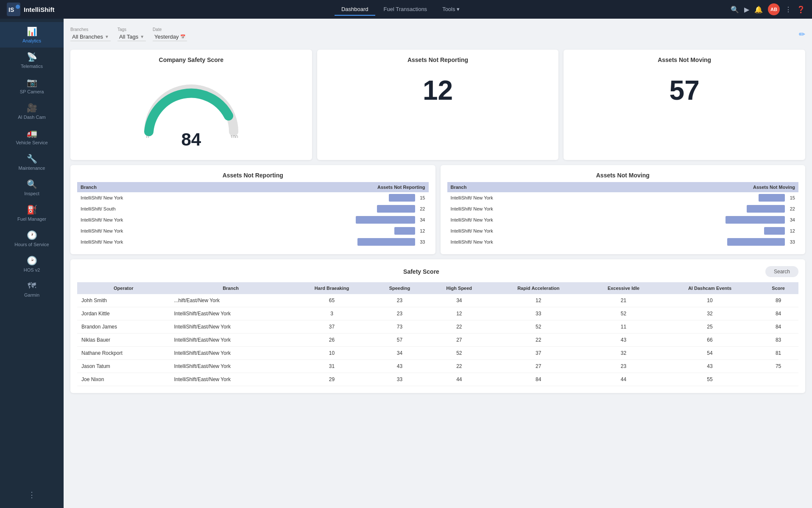 The height and width of the screenshot is (508, 812). I want to click on col-rapid-accel: Rapid Acceleration, so click(539, 288).